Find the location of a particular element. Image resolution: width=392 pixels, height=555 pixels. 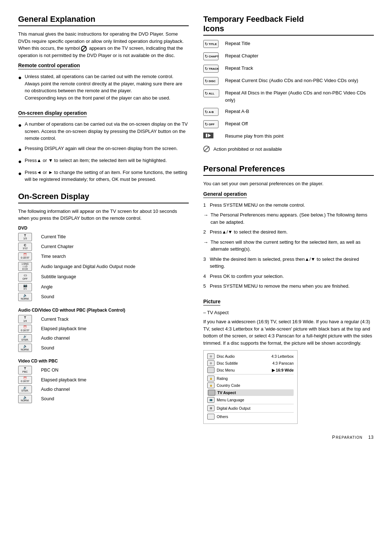

menu-row-country: 🔒 Country Code is located at coordinates (250, 385).